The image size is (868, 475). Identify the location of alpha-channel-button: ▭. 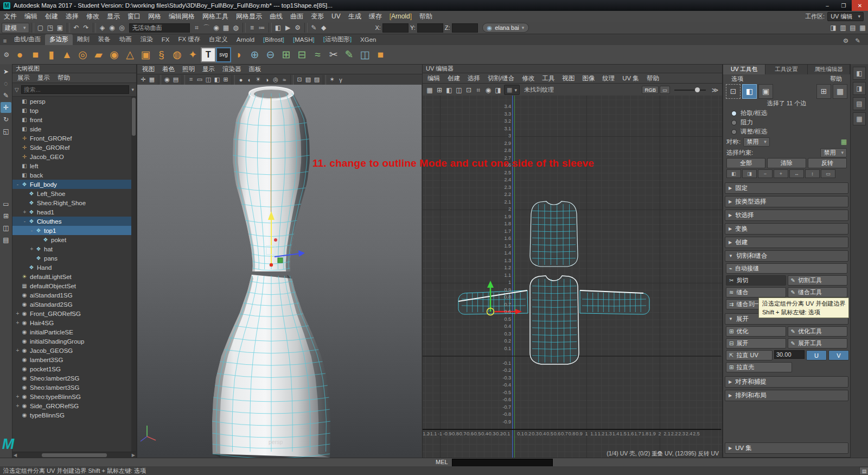
(665, 90).